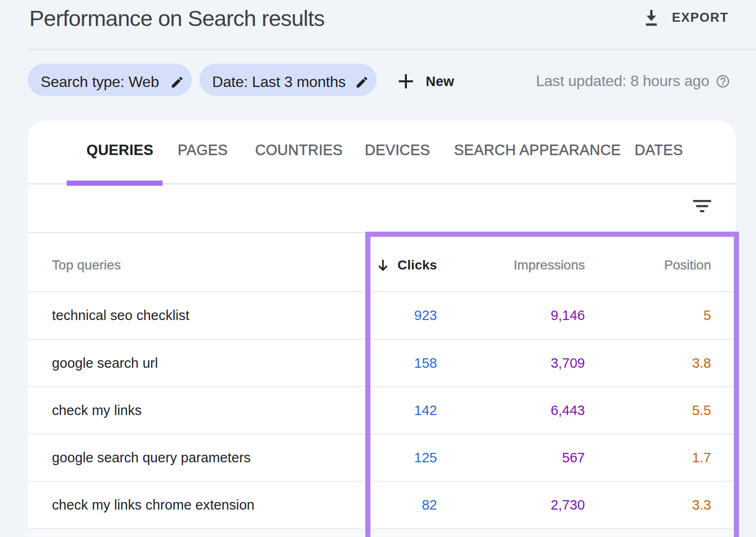  I want to click on tab-pages: PAGES, so click(203, 150).